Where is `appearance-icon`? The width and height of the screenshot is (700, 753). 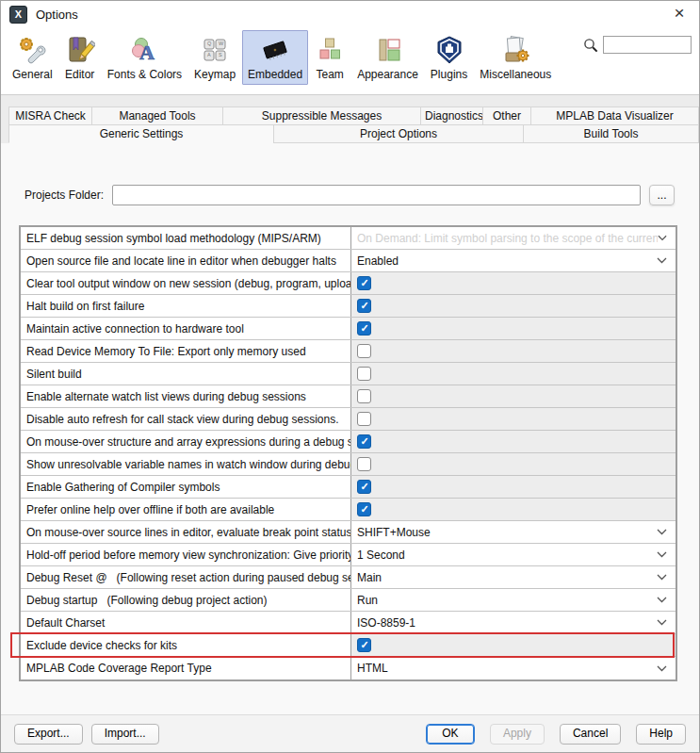 appearance-icon is located at coordinates (388, 50).